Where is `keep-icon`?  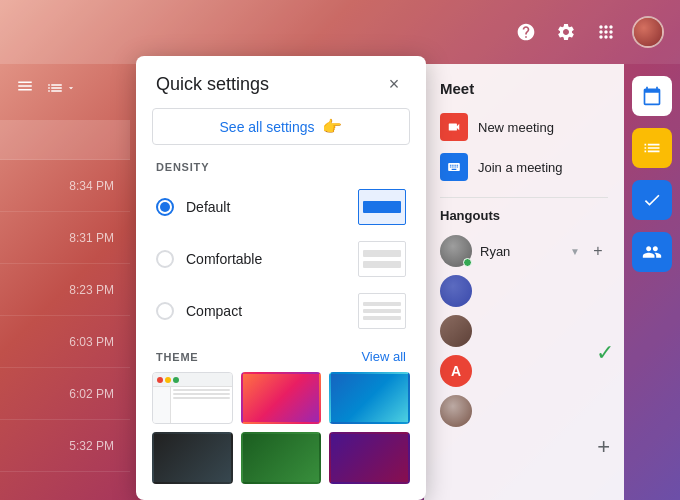 keep-icon is located at coordinates (652, 200).